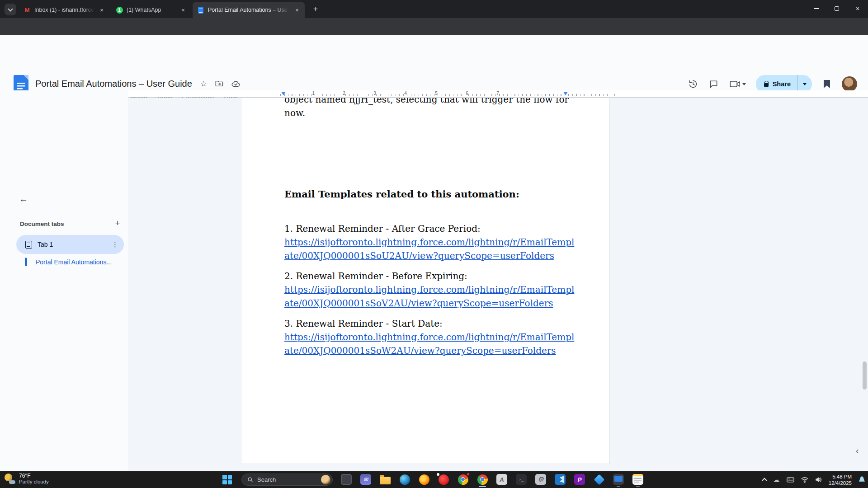 This screenshot has height=488, width=868. What do you see at coordinates (26, 262) in the screenshot?
I see `outline-active-bar` at bounding box center [26, 262].